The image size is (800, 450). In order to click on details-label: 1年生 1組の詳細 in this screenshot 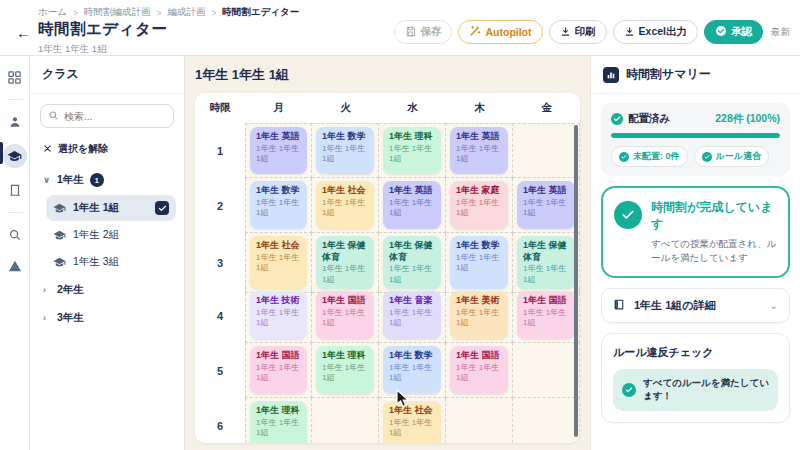, I will do `click(675, 306)`.